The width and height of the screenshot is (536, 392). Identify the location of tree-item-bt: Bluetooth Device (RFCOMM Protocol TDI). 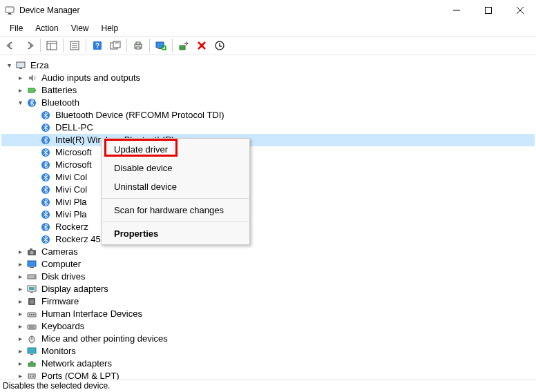
(268, 115).